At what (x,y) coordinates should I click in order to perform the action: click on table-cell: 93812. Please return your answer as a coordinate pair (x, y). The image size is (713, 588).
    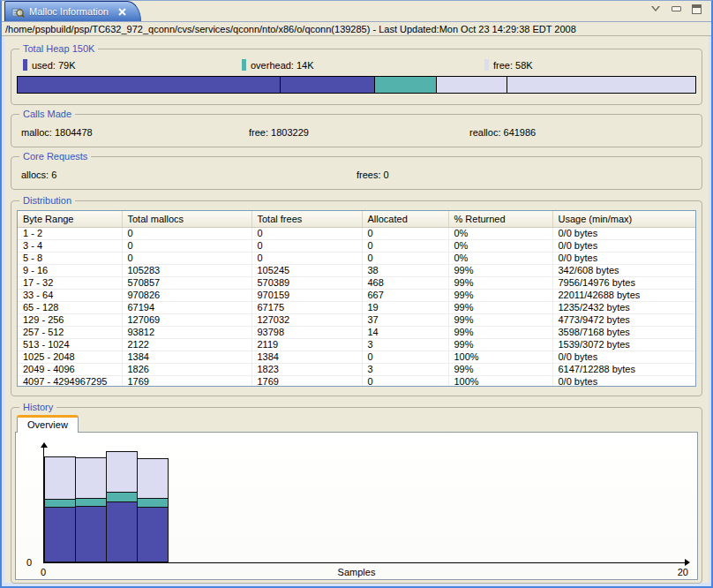
    Looking at the image, I should click on (187, 332).